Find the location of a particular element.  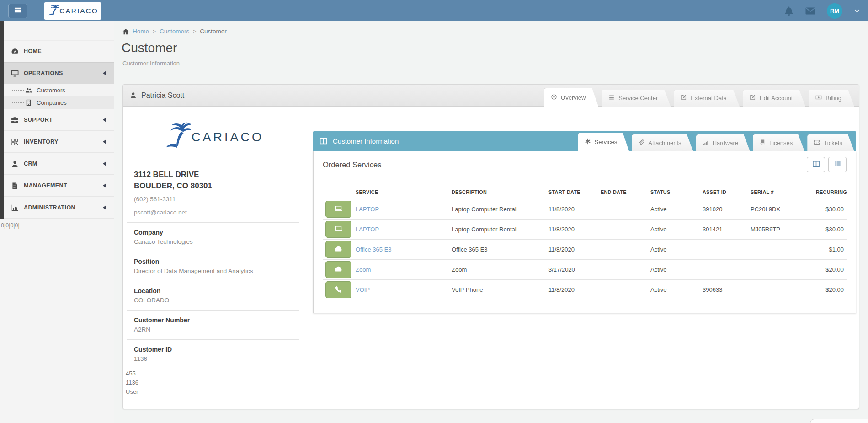

qrcode-icon is located at coordinates (15, 142).